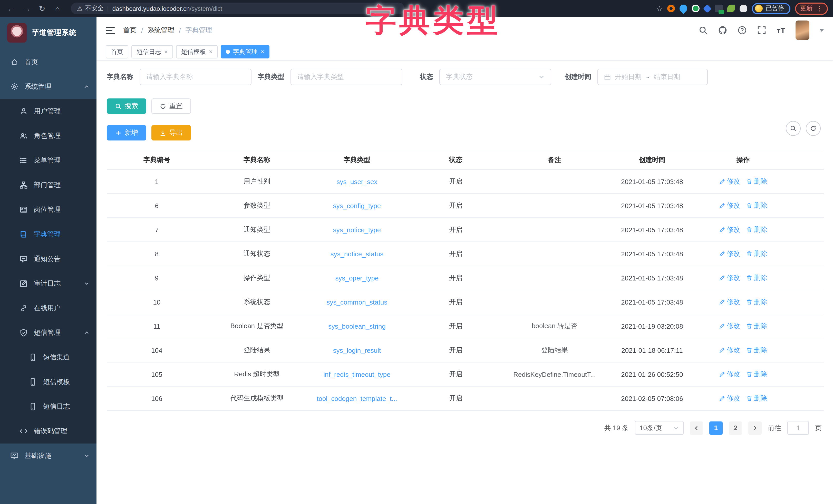 This screenshot has width=833, height=504. Describe the element at coordinates (48, 259) in the screenshot. I see `sidebar-item-notice: 通知公告` at that location.